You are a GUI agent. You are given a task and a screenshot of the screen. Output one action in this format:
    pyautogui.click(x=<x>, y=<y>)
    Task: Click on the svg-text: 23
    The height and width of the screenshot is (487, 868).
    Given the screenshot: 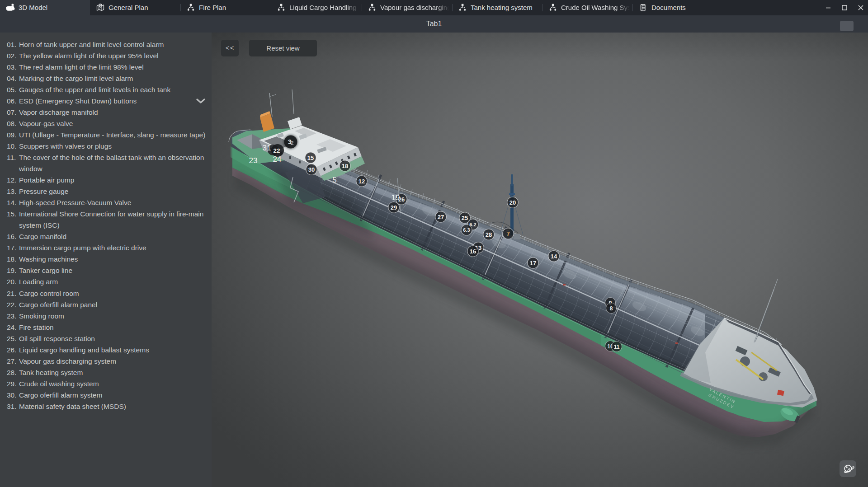 What is the action you would take?
    pyautogui.click(x=253, y=161)
    